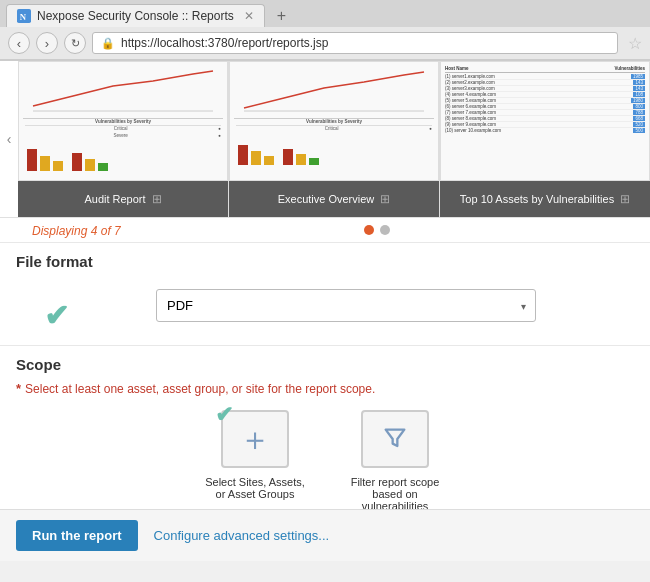 Image resolution: width=650 pixels, height=582 pixels. What do you see at coordinates (346, 306) in the screenshot?
I see `file-format-select: PDF HTML CSV XML RTF Text` at bounding box center [346, 306].